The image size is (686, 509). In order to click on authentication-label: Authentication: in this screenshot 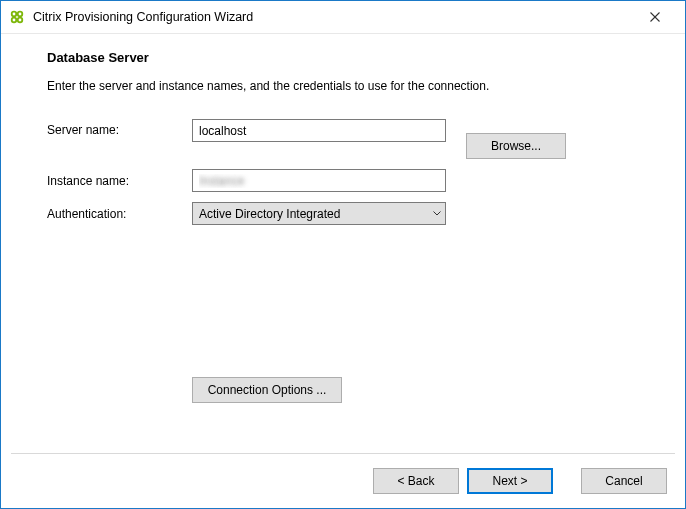, I will do `click(120, 214)`.